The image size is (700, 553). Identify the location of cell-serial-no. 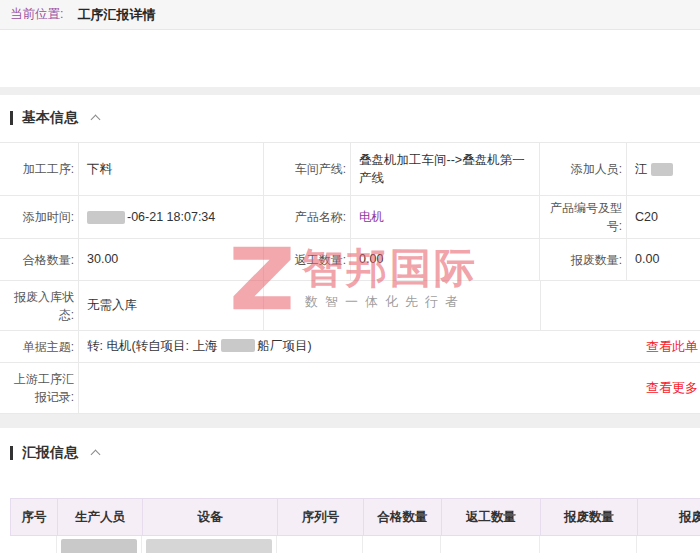
(320, 544).